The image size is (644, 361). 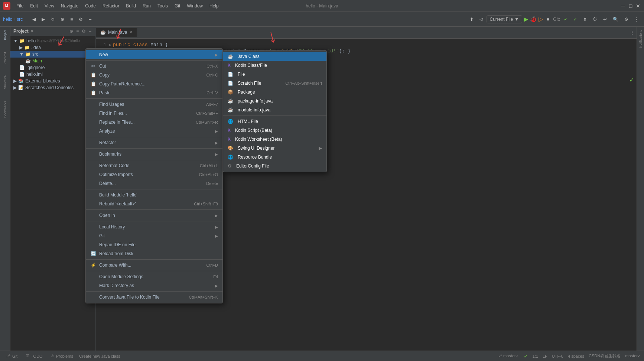 I want to click on menu-sep6, so click(x=154, y=189).